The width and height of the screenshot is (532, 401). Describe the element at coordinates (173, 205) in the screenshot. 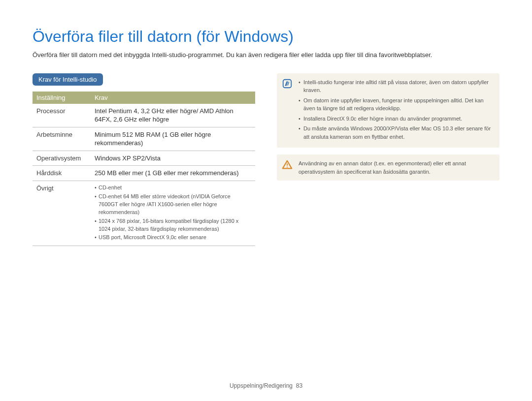

I see `list-item: CD-enhet 64 MB eller större videokort (n…` at that location.